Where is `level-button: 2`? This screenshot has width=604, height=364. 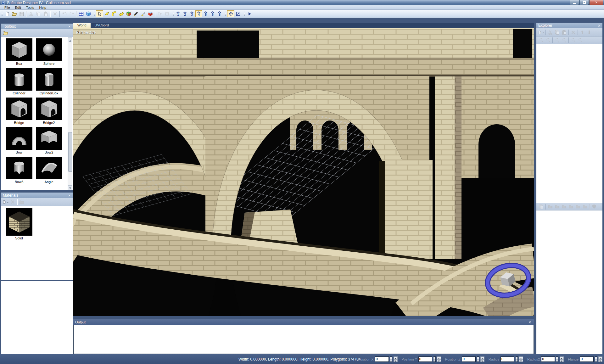
level-button: 2 is located at coordinates (185, 14).